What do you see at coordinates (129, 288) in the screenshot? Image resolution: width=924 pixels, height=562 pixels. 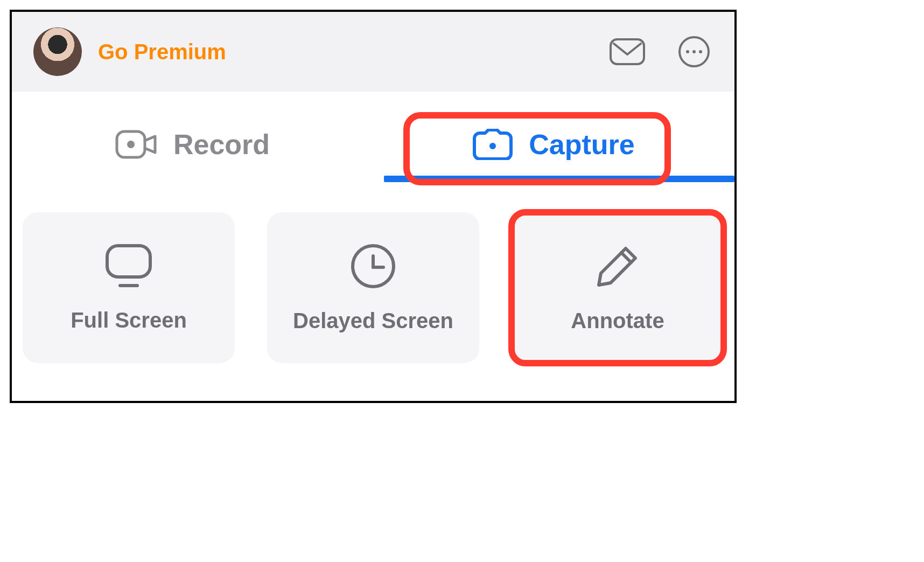 I see `tile-full-screen: Full Screen` at bounding box center [129, 288].